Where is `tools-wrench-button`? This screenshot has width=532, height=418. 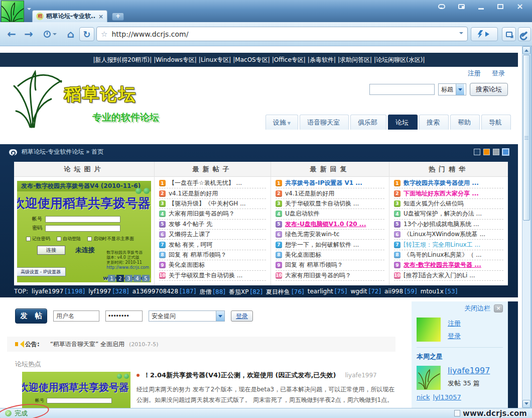 tools-wrench-button is located at coordinates (524, 34).